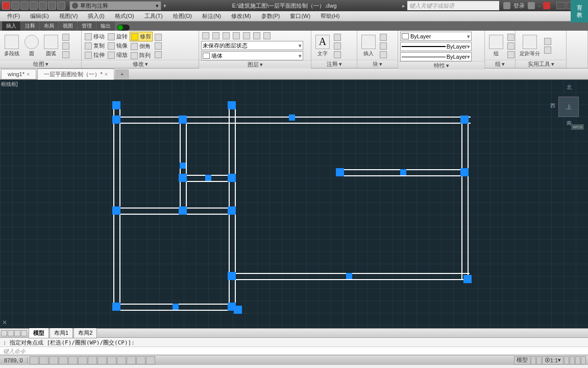 The image size is (588, 368). What do you see at coordinates (121, 360) in the screenshot?
I see `tpy-toggle` at bounding box center [121, 360].